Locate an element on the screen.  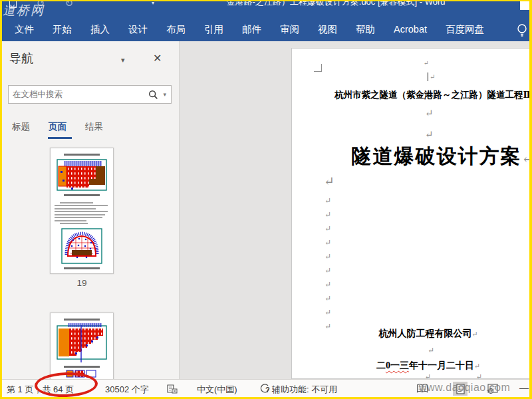
ribbon-tab-references: 引用 is located at coordinates (214, 29).